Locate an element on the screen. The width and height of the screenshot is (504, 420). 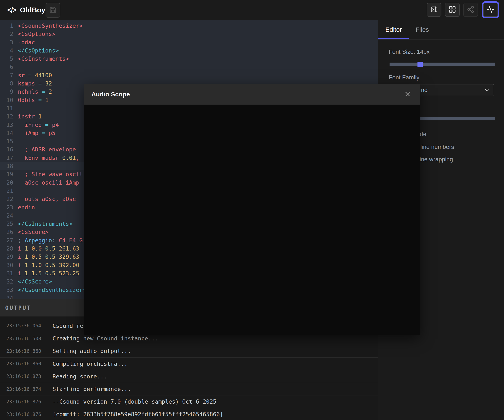
brand: </> OldBoy is located at coordinates (26, 10).